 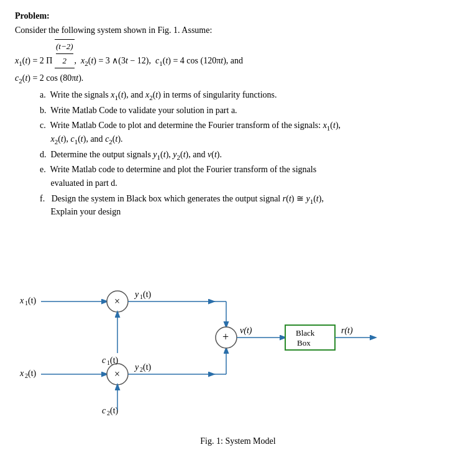 I want to click on part-c: c. Write Matlab Code to plot and determi…, so click(x=250, y=132).